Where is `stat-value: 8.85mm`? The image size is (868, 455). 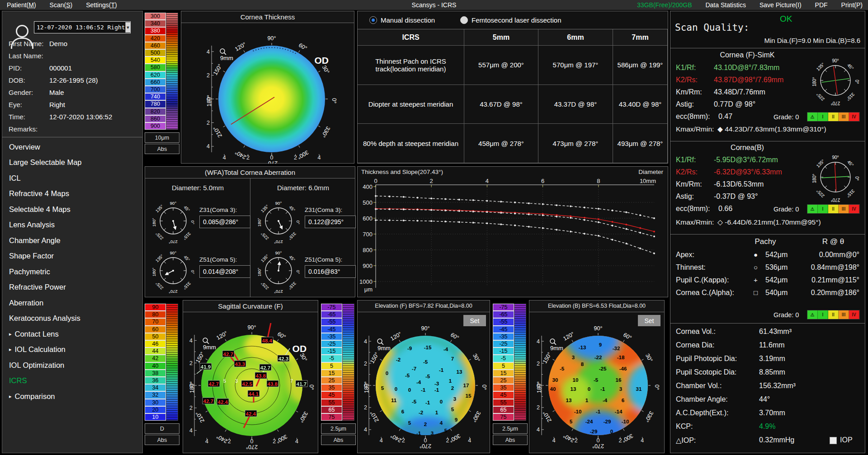 stat-value: 8.85mm is located at coordinates (772, 372).